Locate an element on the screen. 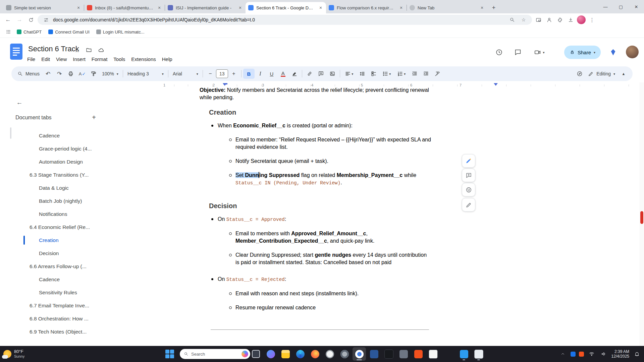 The height and width of the screenshot is (362, 644). pen-mode-icon is located at coordinates (580, 74).